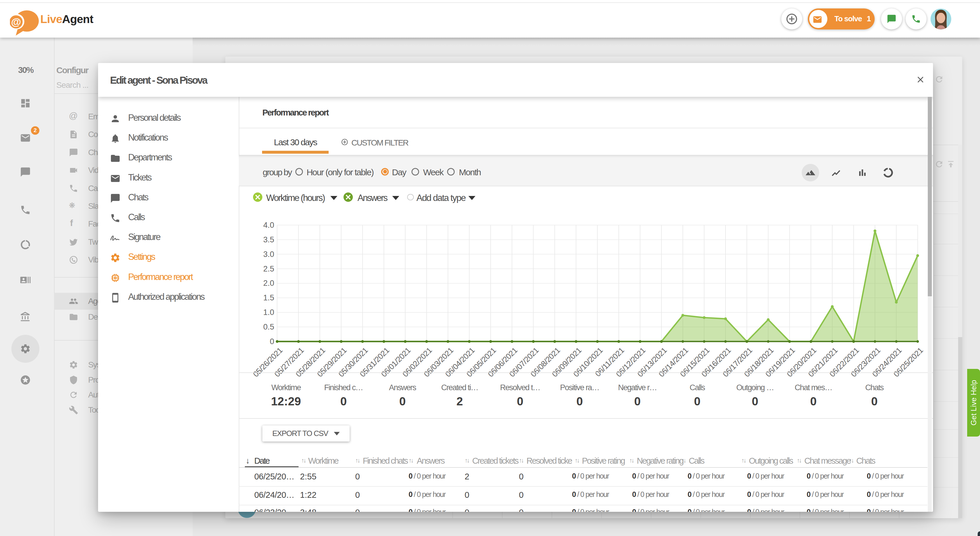  Describe the element at coordinates (272, 341) in the screenshot. I see `svg-text: 0` at that location.